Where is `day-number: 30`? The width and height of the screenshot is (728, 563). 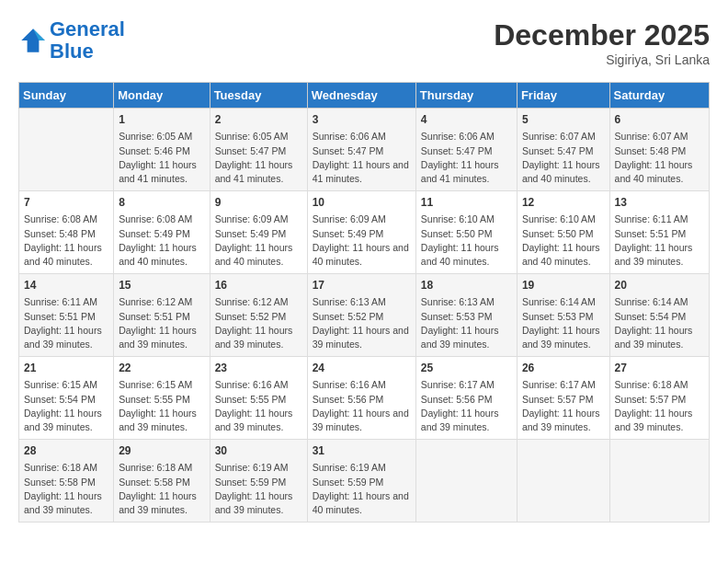 day-number: 30 is located at coordinates (259, 451).